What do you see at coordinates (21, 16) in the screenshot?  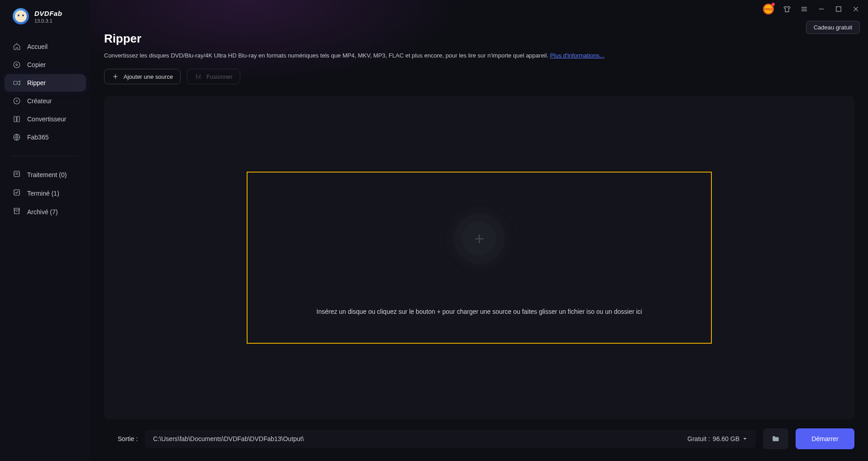 I see `app-logo-icon` at bounding box center [21, 16].